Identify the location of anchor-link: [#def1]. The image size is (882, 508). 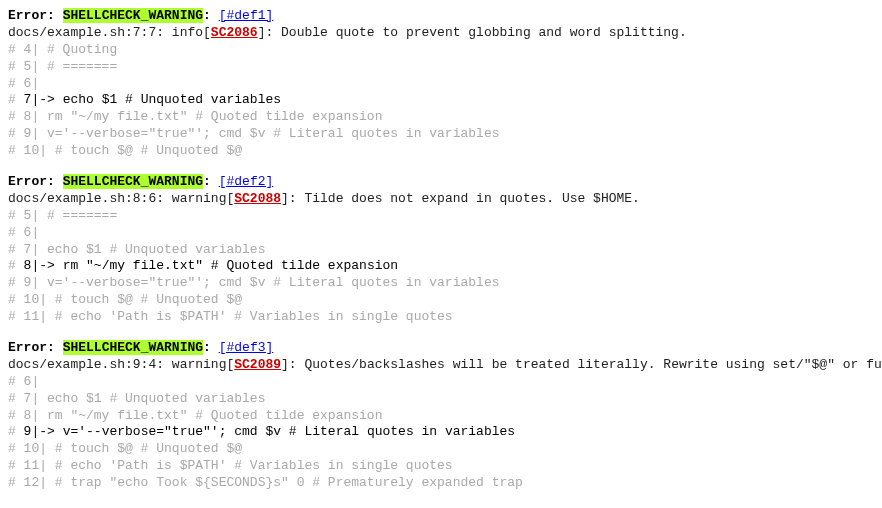
(246, 16).